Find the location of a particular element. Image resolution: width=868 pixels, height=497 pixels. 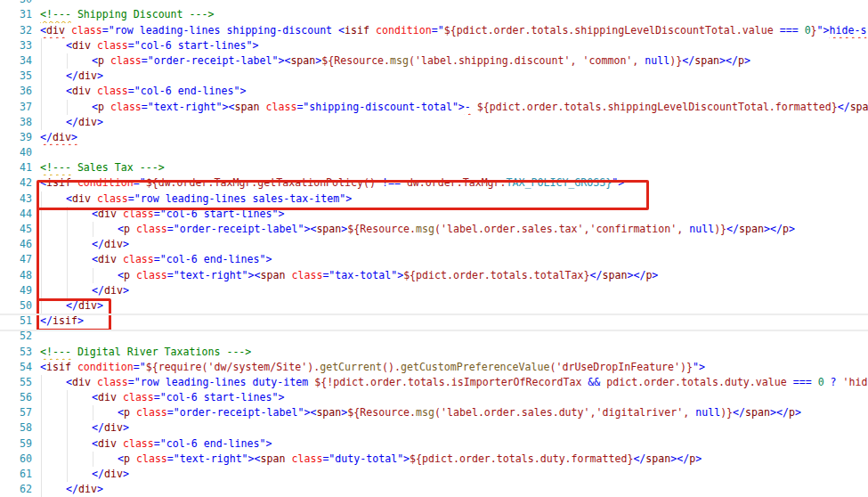

code-line: 42<isif condition="${dw.order.TaxMgr.get… is located at coordinates (434, 183).